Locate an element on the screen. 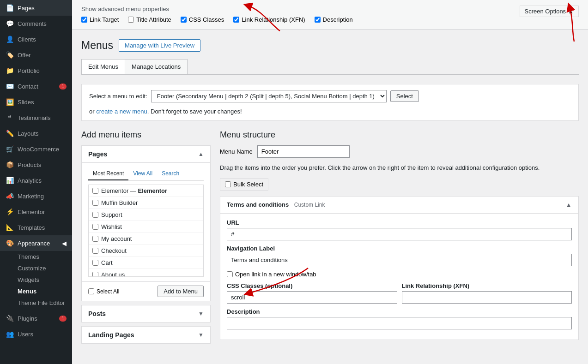 This screenshot has height=364, width=588. sidebar-item-woocommerce: 🛒 WooCommerce is located at coordinates (36, 149).